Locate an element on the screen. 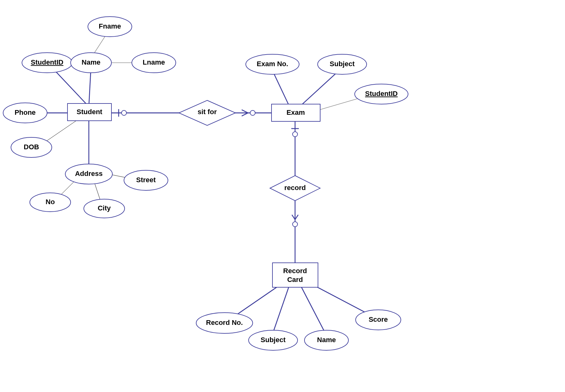 The height and width of the screenshot is (392, 565). attr-name-label: Name is located at coordinates (91, 62).